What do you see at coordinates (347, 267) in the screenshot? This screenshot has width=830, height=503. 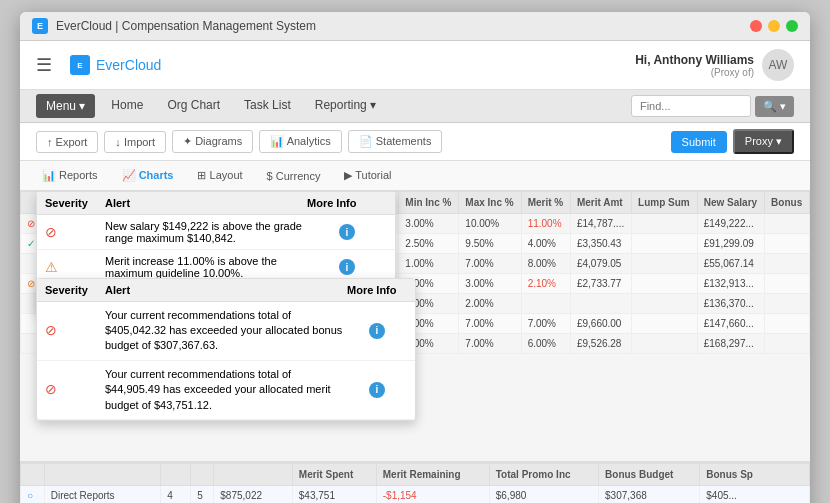 I see `alert-info-btn-2: i` at bounding box center [347, 267].